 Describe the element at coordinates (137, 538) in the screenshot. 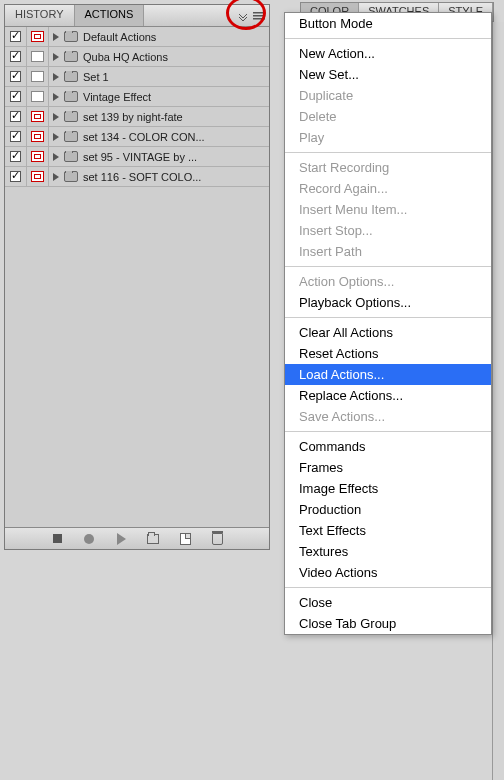

I see `panel-footer` at that location.